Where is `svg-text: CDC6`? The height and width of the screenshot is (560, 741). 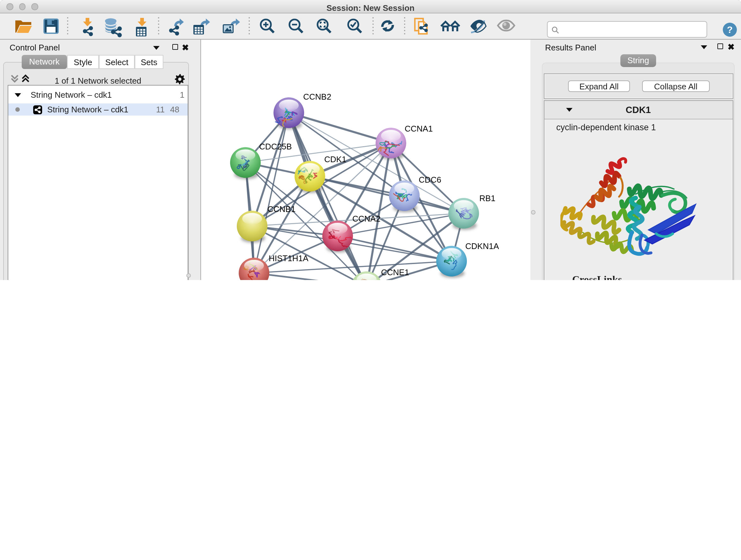
svg-text: CDC6 is located at coordinates (430, 180).